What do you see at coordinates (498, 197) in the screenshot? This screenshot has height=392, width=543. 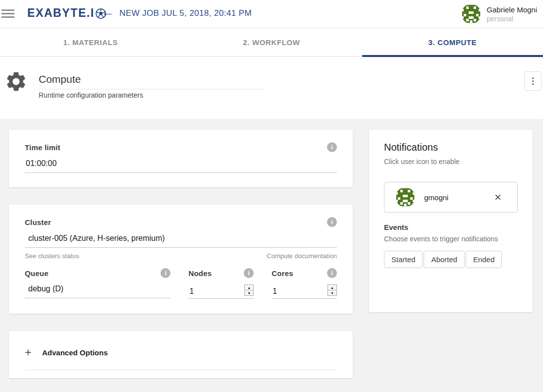 I see `close-icon: ×` at bounding box center [498, 197].